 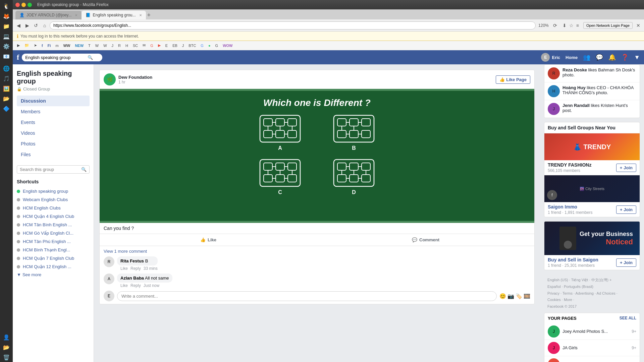 I want to click on toolbar-sc: SC, so click(x=136, y=46).